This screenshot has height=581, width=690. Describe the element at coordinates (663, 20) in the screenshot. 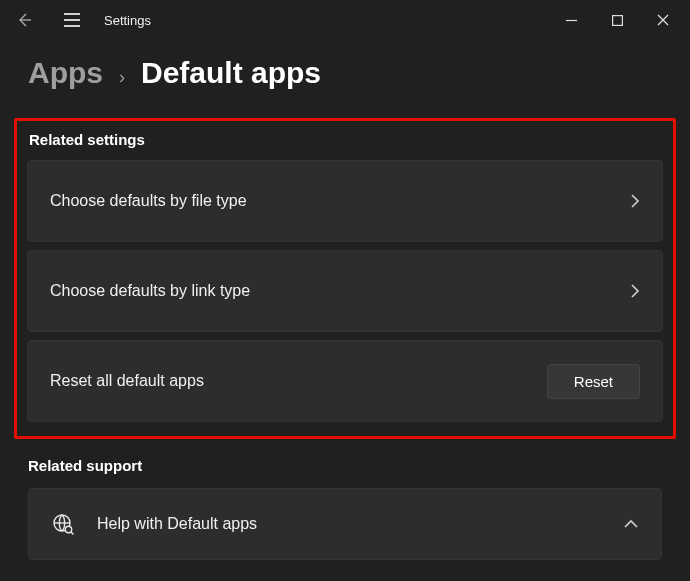

I see `close-icon` at that location.